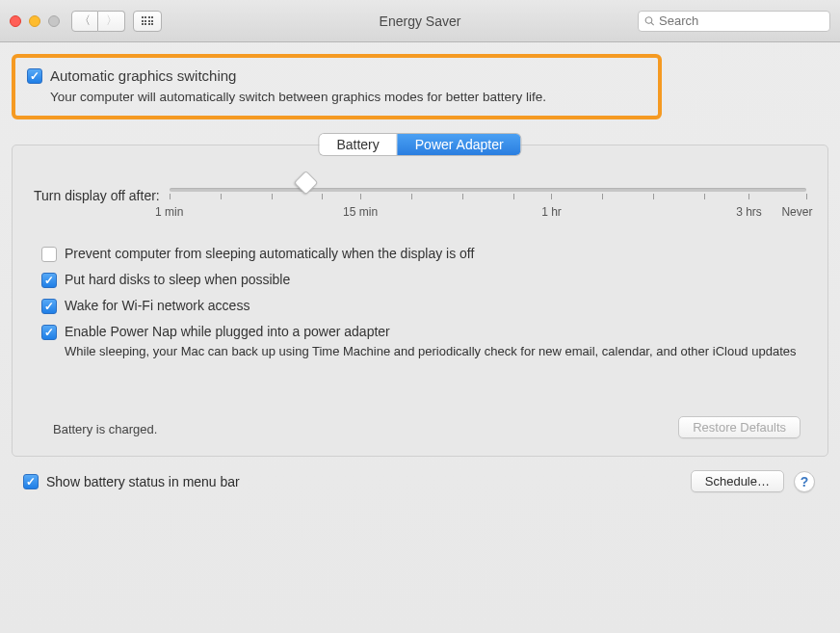 This screenshot has height=633, width=840. What do you see at coordinates (420, 21) in the screenshot?
I see `toolbar: 〈 〉 Energy Saver` at bounding box center [420, 21].